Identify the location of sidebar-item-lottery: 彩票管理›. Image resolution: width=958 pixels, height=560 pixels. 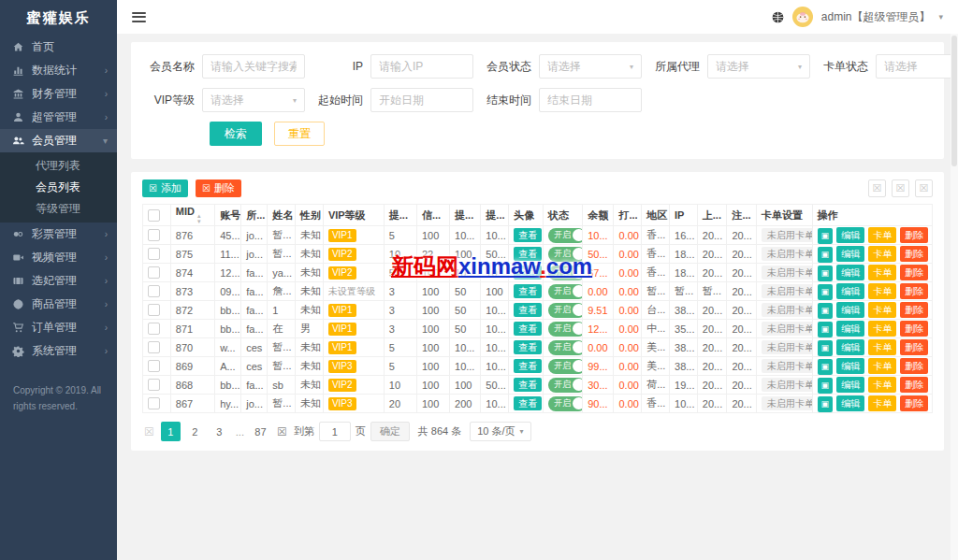
(58, 234).